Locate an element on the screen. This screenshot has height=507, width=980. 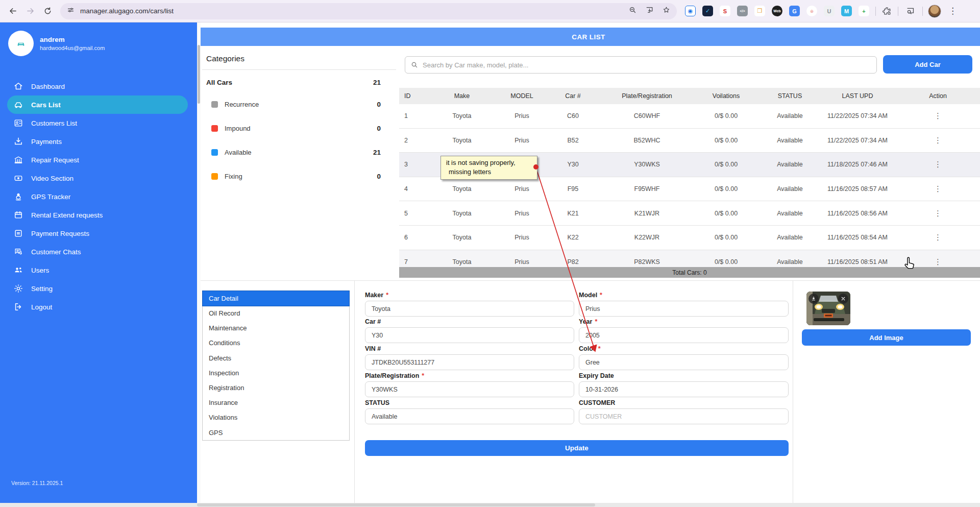
extensions-puzzle-icon is located at coordinates (887, 11).